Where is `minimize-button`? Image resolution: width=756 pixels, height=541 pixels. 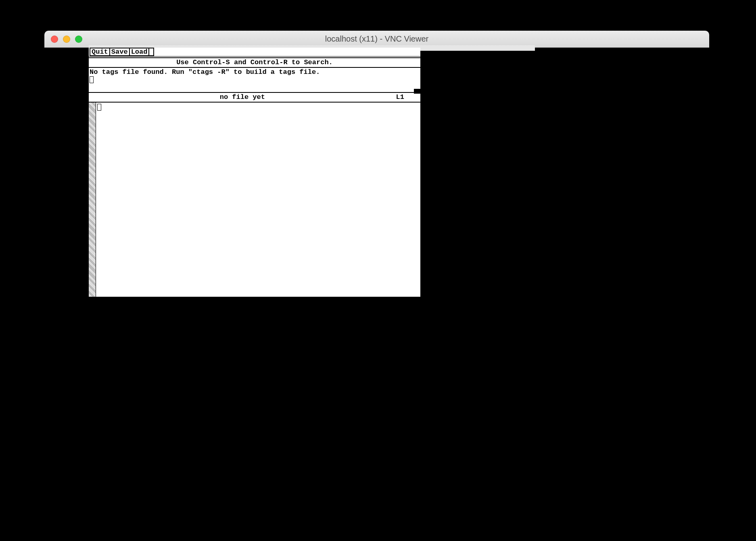
minimize-button is located at coordinates (67, 39).